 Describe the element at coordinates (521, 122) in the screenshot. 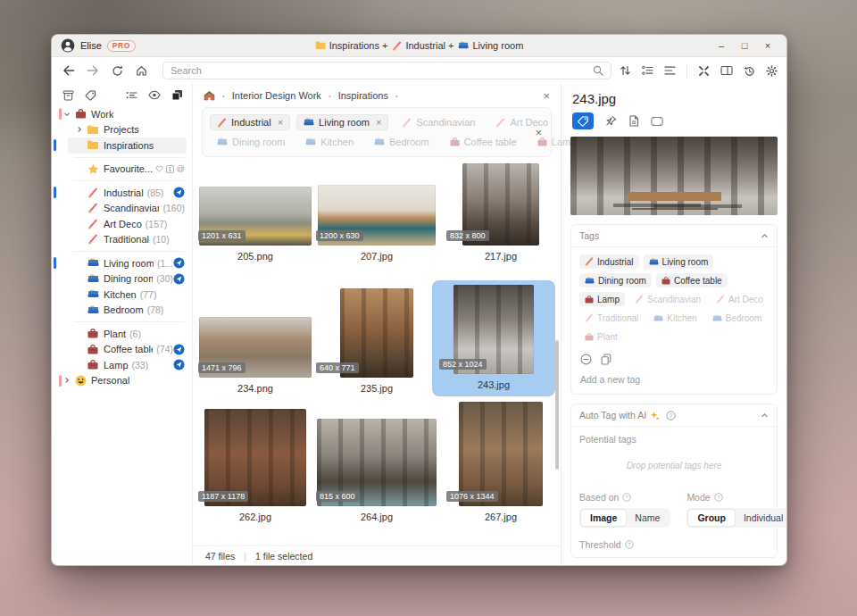

I see `filter-chip-art-deco: Art Deco` at that location.